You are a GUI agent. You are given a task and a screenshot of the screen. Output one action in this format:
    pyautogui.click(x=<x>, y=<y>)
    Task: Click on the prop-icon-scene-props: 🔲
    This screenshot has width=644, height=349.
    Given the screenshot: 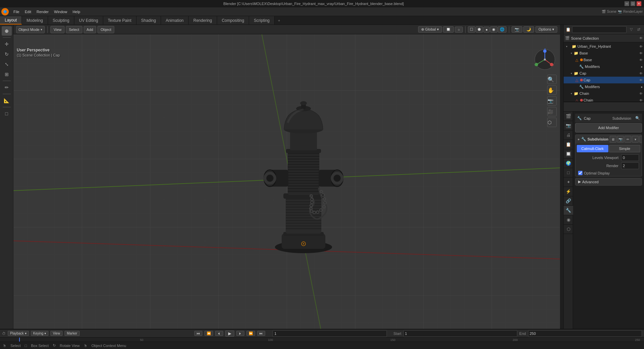 What is the action you would take?
    pyautogui.click(x=568, y=154)
    